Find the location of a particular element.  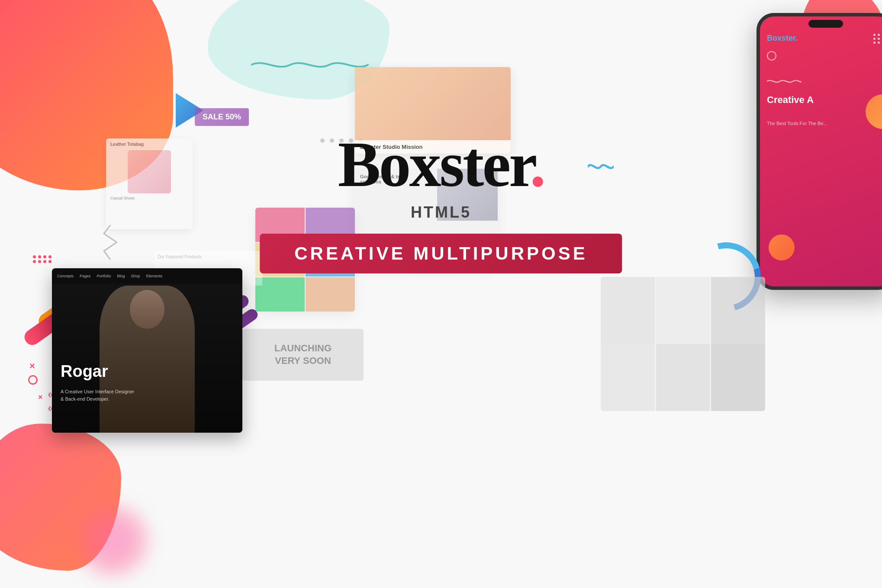

title-text: Boxster is located at coordinates (434, 164).